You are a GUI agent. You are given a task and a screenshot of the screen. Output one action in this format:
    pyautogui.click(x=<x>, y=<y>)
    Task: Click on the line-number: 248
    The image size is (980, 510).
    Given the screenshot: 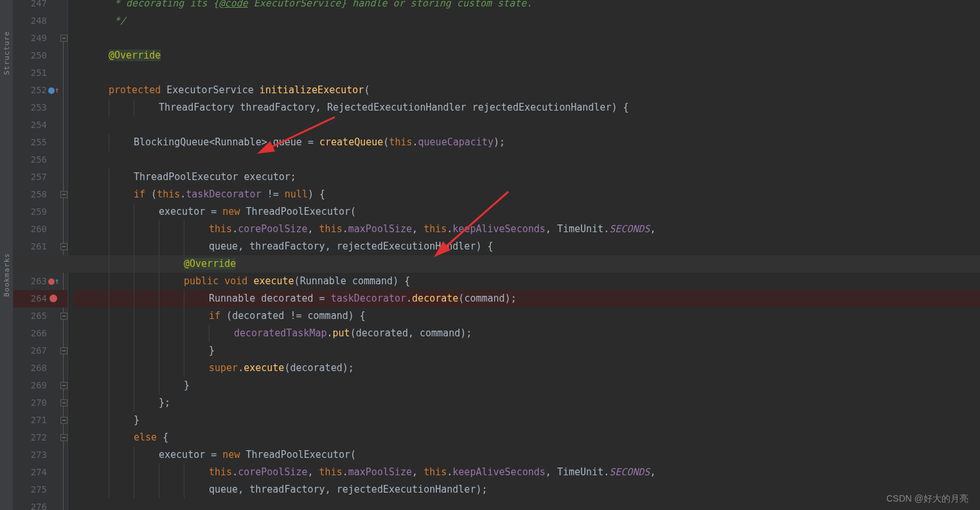 What is the action you would take?
    pyautogui.click(x=30, y=21)
    